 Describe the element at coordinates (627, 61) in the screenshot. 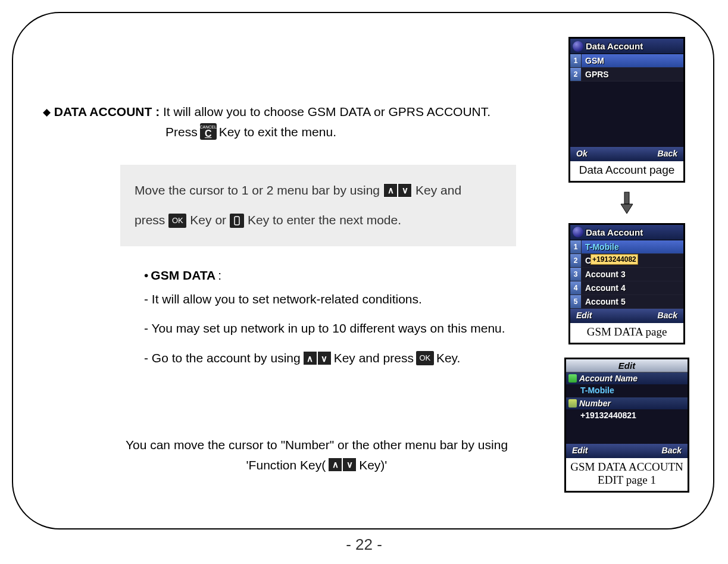

I see `phone1-row-1: 1 GSM` at that location.